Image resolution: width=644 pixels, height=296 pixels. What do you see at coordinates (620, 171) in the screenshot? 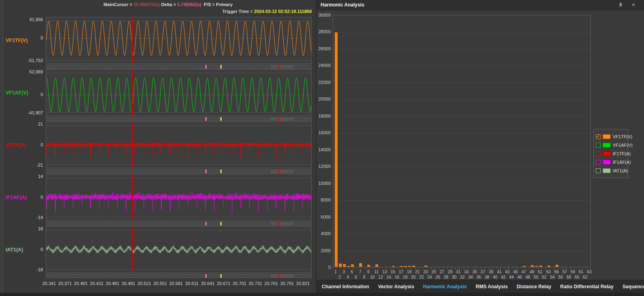
I see `legend-label: IAT1(A)` at bounding box center [620, 171].